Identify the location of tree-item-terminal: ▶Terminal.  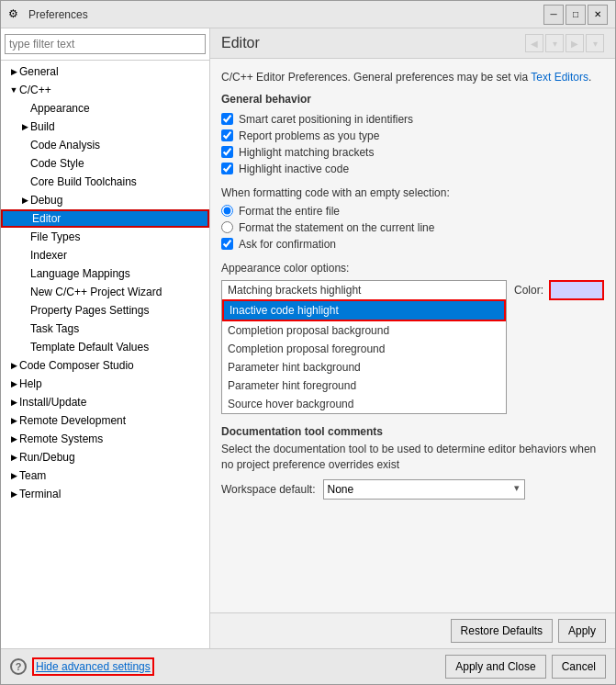
(105, 494).